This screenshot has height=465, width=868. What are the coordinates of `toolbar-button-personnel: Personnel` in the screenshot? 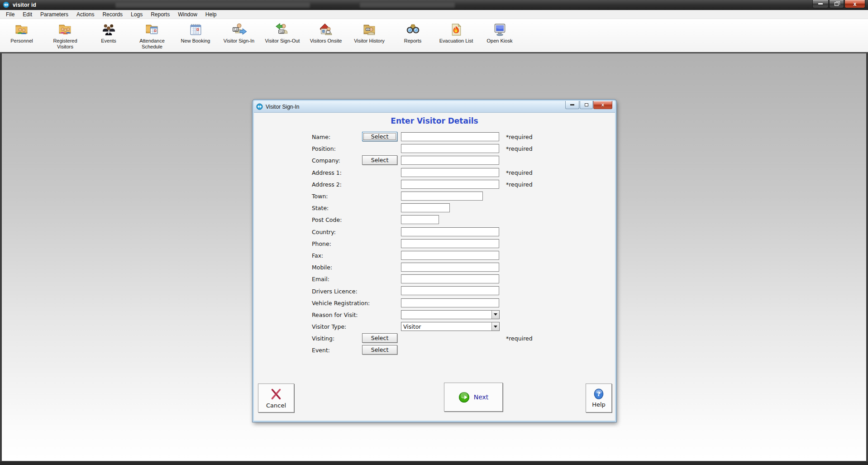 It's located at (22, 33).